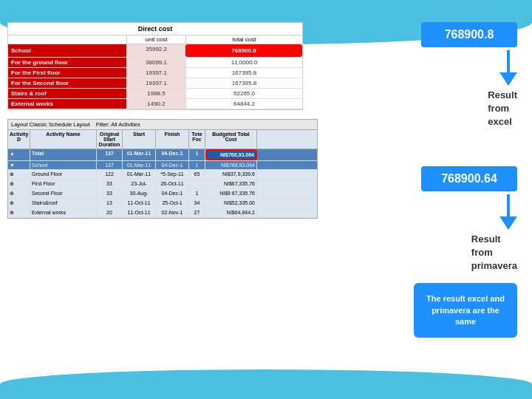 This screenshot has height=399, width=532. I want to click on prim-toolbar: Layout Classic Schedule Layout Filter: A…, so click(163, 125).